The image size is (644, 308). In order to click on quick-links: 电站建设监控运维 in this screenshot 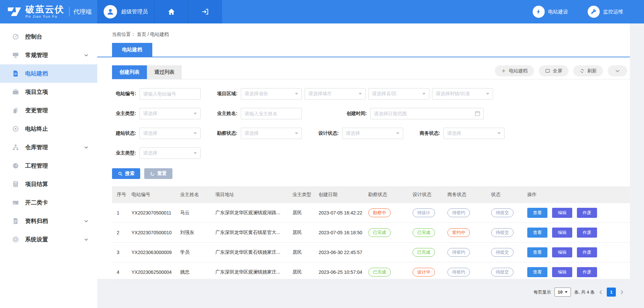, I will do `click(588, 12)`.